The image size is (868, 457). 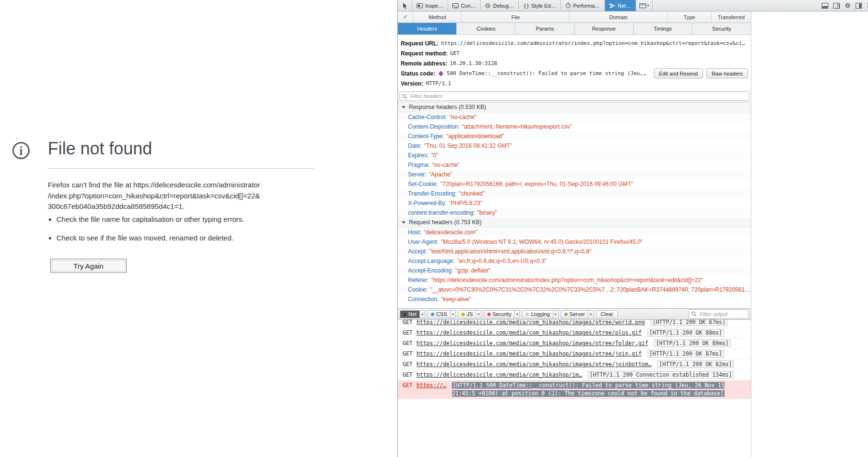 What do you see at coordinates (487, 213) in the screenshot?
I see `header-value: "binary"` at bounding box center [487, 213].